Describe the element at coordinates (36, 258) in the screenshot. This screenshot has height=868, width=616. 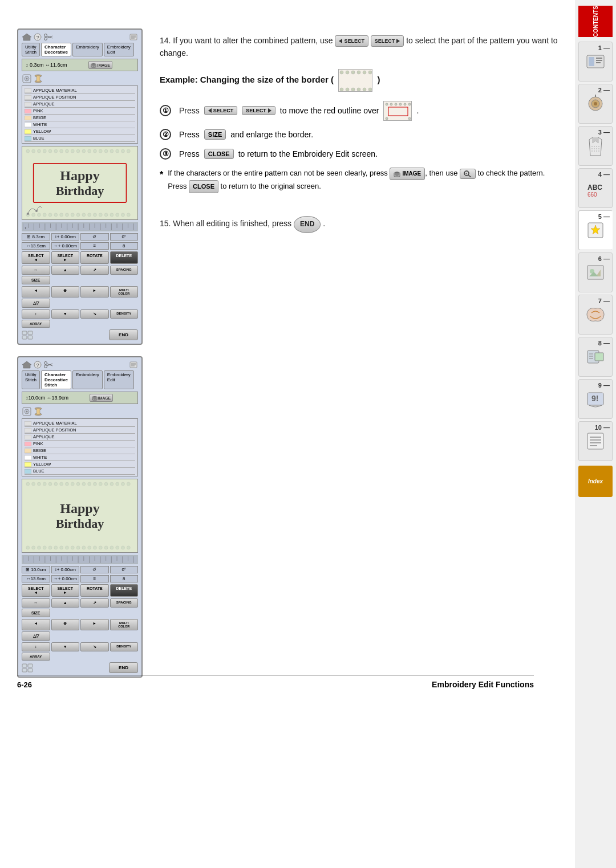
I see `panel1-select-left-btn: SELECT◄` at that location.